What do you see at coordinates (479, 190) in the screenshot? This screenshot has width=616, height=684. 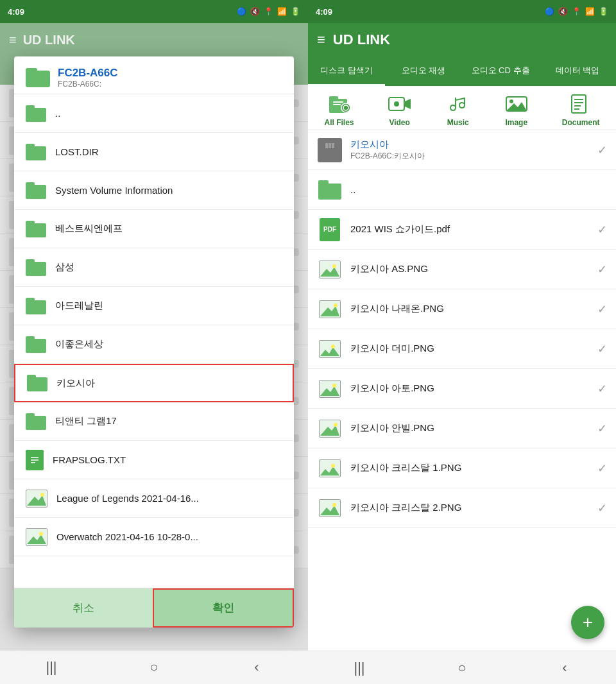 I see `item-text: ..` at bounding box center [479, 190].